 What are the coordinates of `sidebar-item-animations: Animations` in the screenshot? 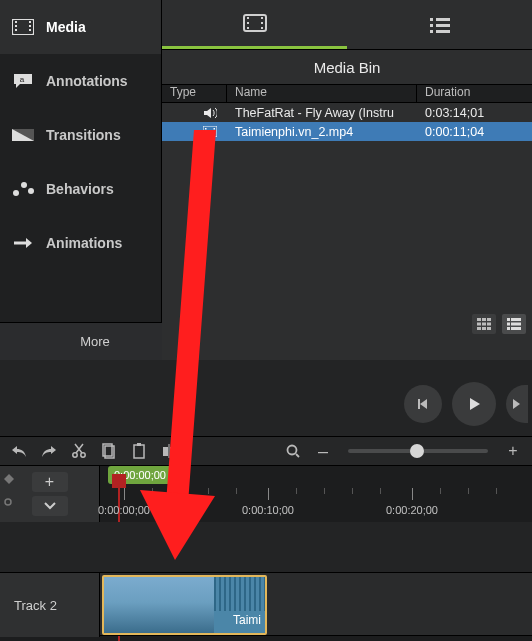 It's located at (80, 243).